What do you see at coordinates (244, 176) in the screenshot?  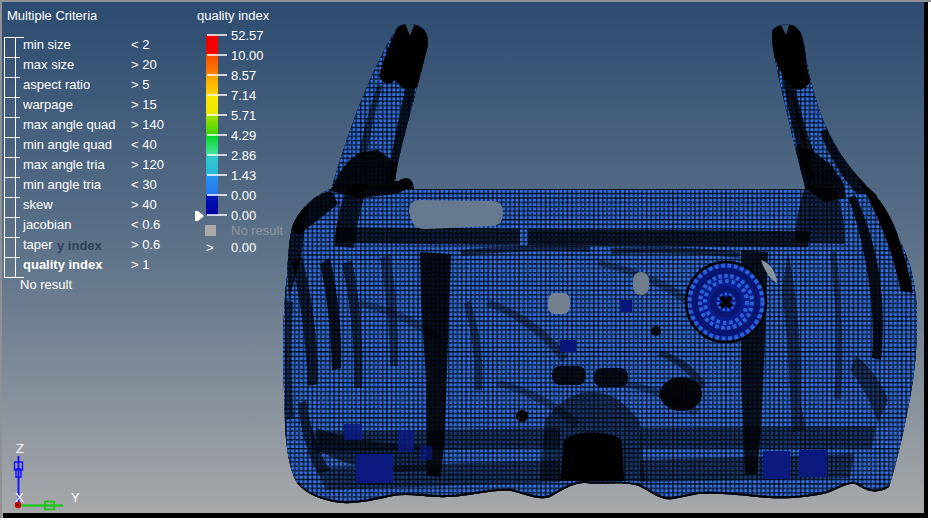 I see `svg-text: 1.43` at bounding box center [244, 176].